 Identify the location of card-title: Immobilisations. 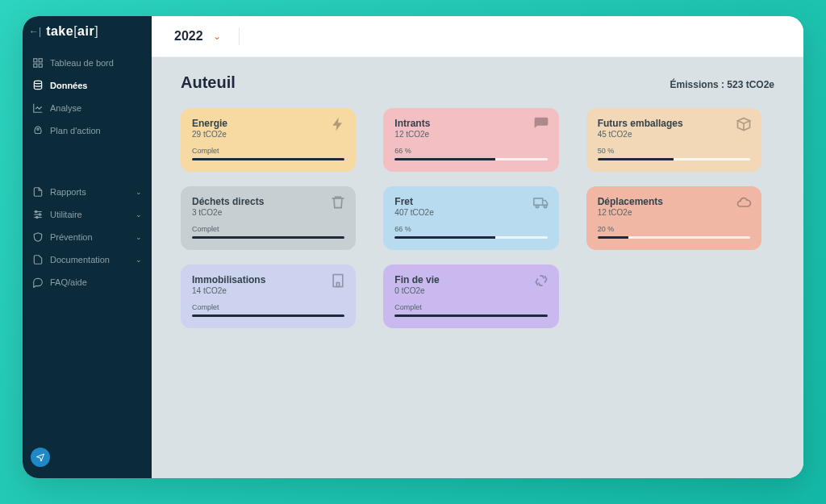
(268, 280).